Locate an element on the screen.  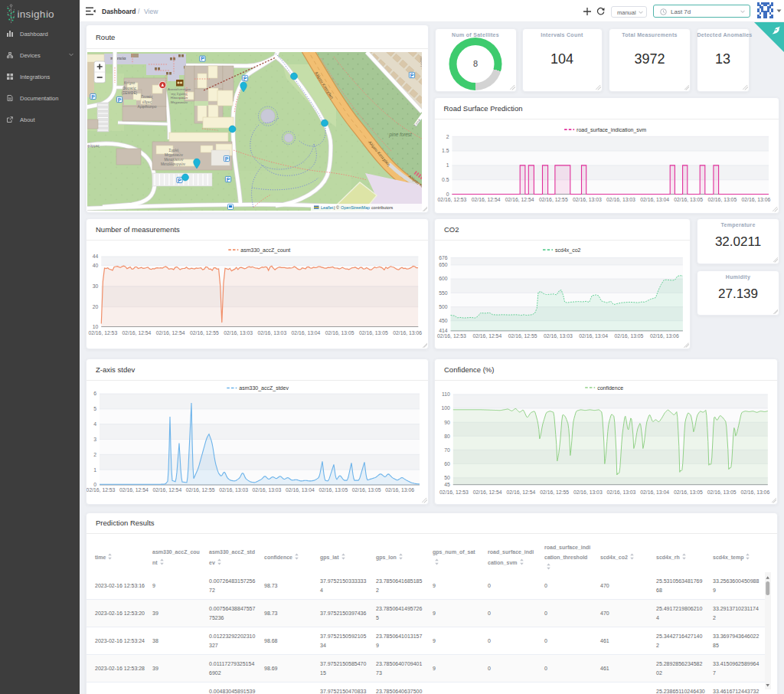
svg-text: έδρες is located at coordinates (147, 102).